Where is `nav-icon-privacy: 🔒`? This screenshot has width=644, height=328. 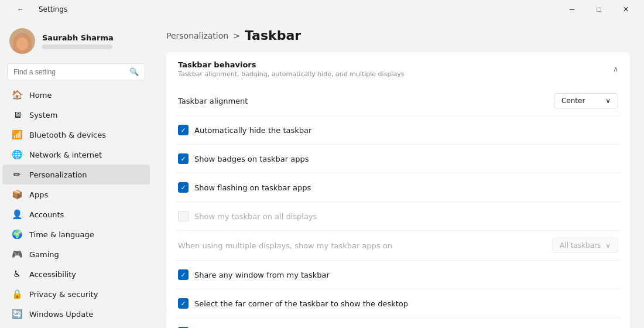 nav-icon-privacy: 🔒 is located at coordinates (17, 294).